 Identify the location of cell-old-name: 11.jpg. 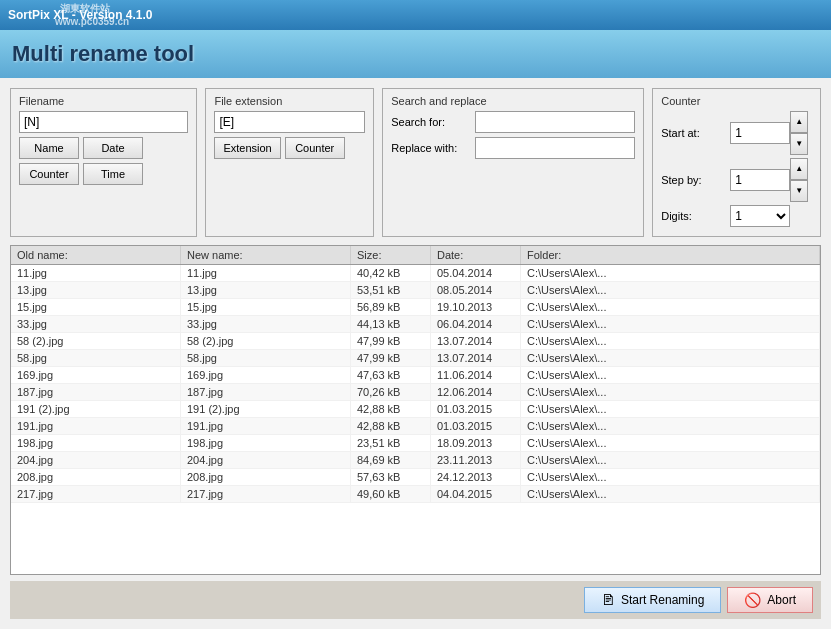
(96, 273).